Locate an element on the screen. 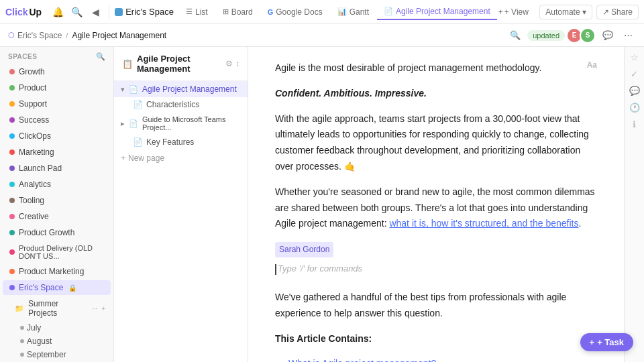 Image resolution: width=644 pixels, height=362 pixels. mid-sub-key-features-label: Key Features is located at coordinates (170, 142).